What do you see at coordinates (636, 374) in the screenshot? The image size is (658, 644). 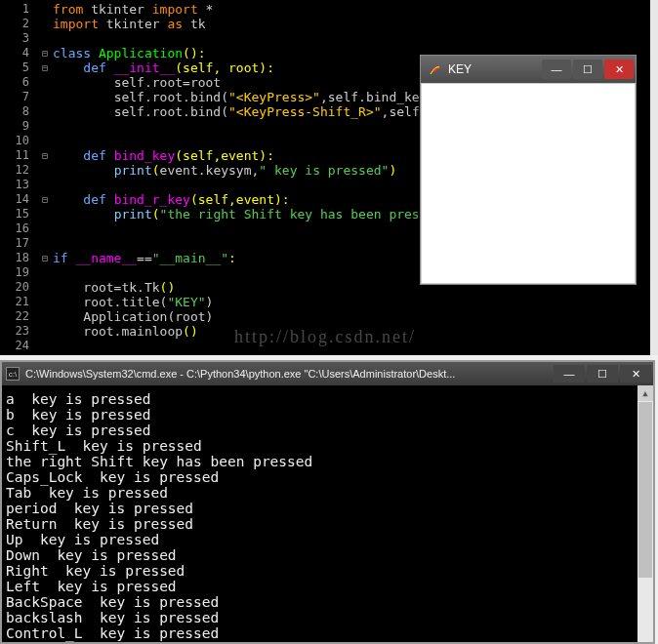 I see `cmd-close-button: ✕` at bounding box center [636, 374].